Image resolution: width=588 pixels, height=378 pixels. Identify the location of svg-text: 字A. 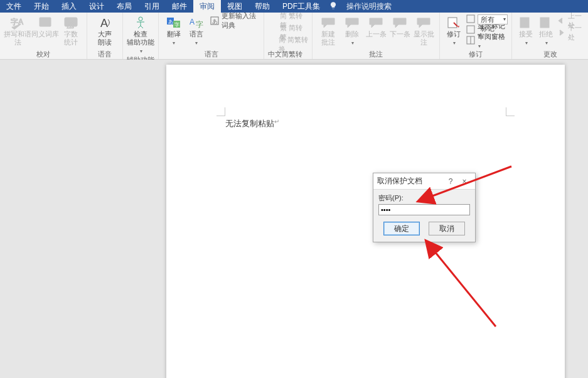
(17, 22).